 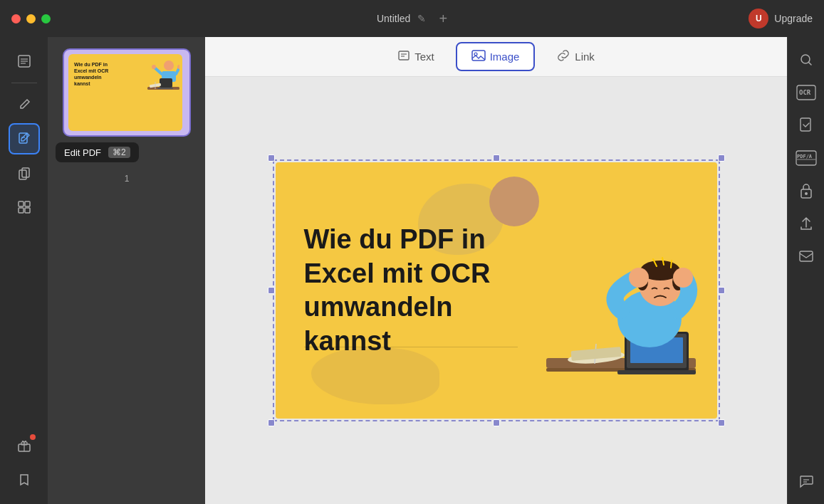 I want to click on thumb-text: Wie du PDF inExcel mit OCRumwandelnkanns…, so click(x=91, y=74).